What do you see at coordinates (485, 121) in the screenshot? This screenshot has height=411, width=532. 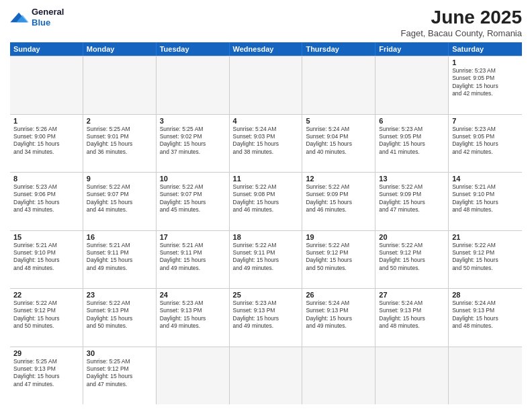 I see `day-number: 7` at bounding box center [485, 121].